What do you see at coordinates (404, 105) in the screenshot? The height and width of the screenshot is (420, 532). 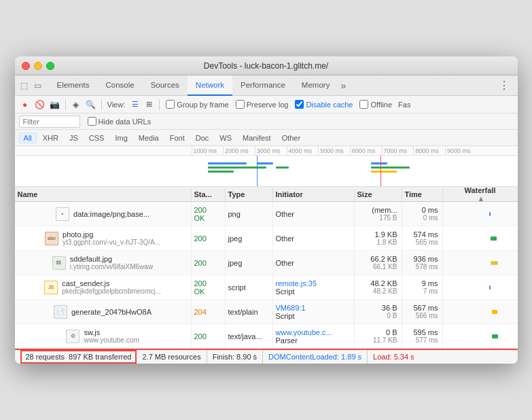 I see `fast3g-label: Fas` at bounding box center [404, 105].